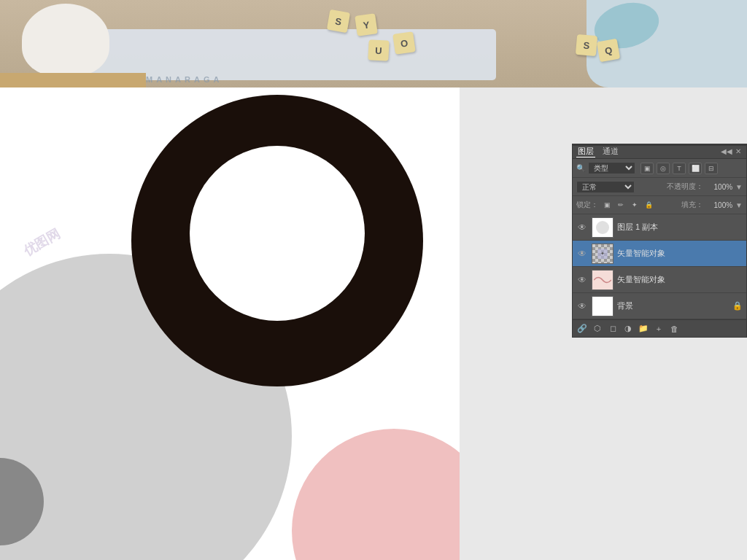 The width and height of the screenshot is (747, 560). What do you see at coordinates (611, 152) in the screenshot?
I see `tab-channels: 通道` at bounding box center [611, 152].